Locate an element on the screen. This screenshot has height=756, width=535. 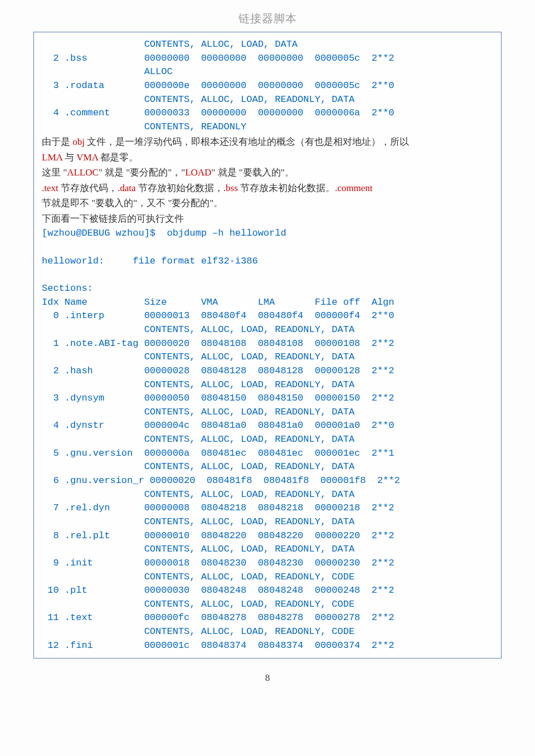
code-line: 6 .gnu.version_r 00000020 080481f8 08048… is located at coordinates (268, 481).